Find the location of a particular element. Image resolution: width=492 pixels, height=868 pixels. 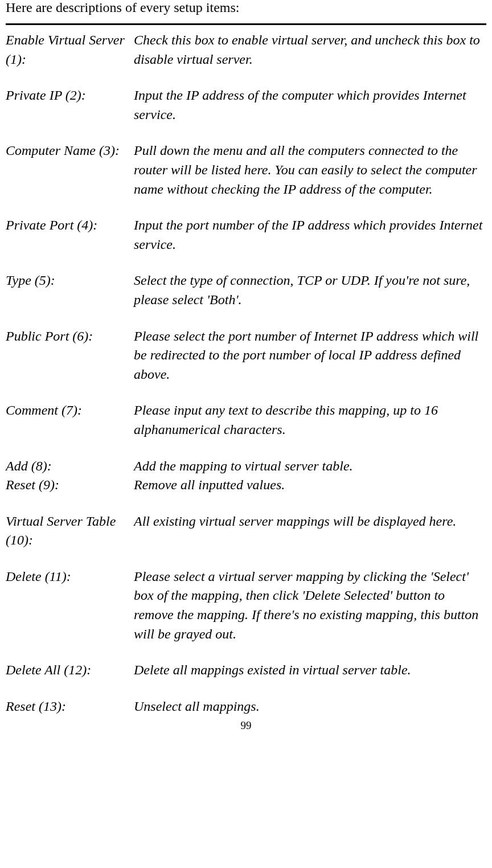

row-type: Type (5): Select the type of connection,… is located at coordinates (246, 290).